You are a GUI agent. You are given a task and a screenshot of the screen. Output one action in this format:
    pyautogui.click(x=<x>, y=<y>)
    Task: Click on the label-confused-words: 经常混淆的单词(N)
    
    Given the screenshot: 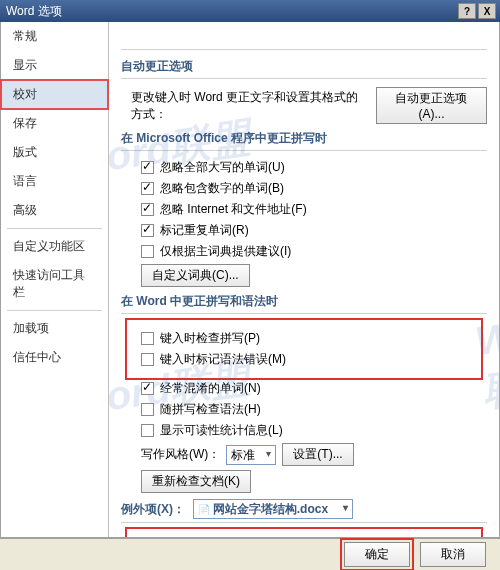 What is the action you would take?
    pyautogui.click(x=210, y=388)
    